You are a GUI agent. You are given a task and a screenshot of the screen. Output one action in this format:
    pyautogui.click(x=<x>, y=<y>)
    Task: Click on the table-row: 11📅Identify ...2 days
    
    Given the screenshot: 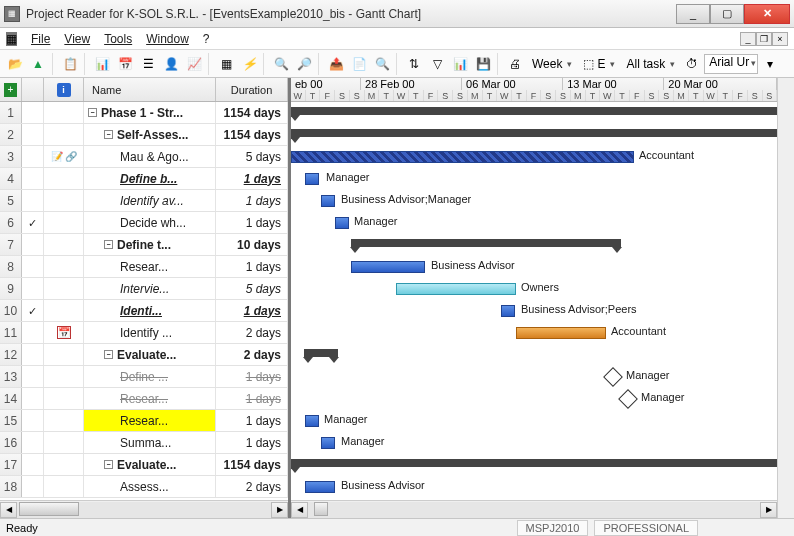 What is the action you would take?
    pyautogui.click(x=144, y=333)
    